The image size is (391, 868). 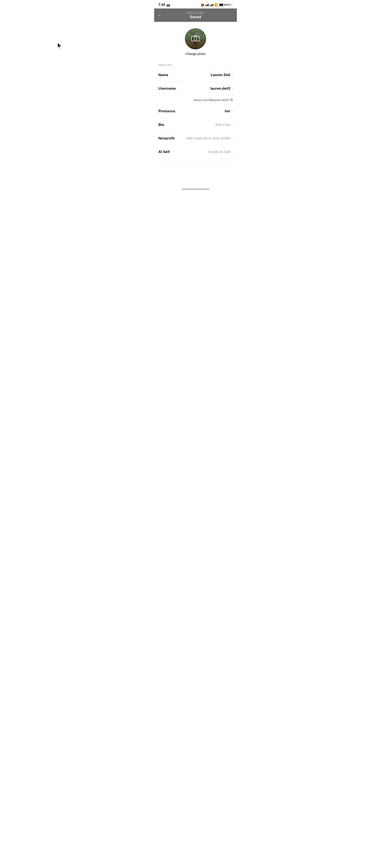 I want to click on pronouns-chevron: ›, so click(x=232, y=111).